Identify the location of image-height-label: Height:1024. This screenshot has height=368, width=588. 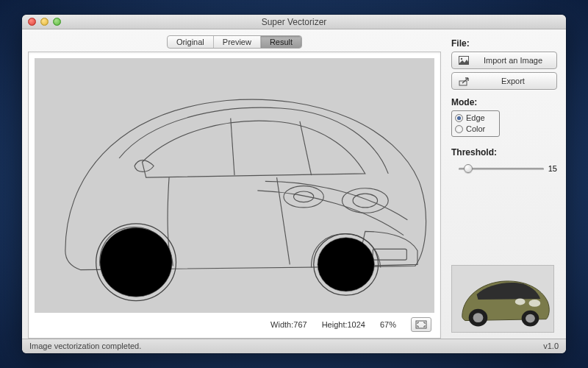
(344, 325).